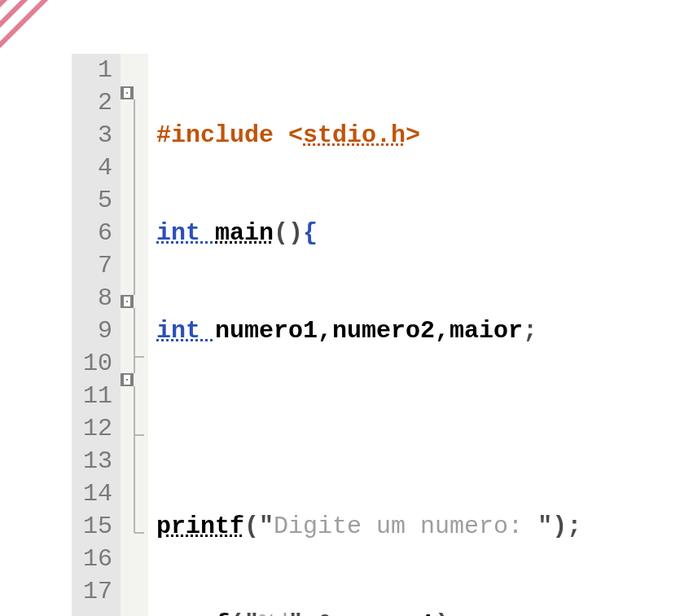 This screenshot has width=693, height=616. I want to click on line-number: 1, so click(98, 70).